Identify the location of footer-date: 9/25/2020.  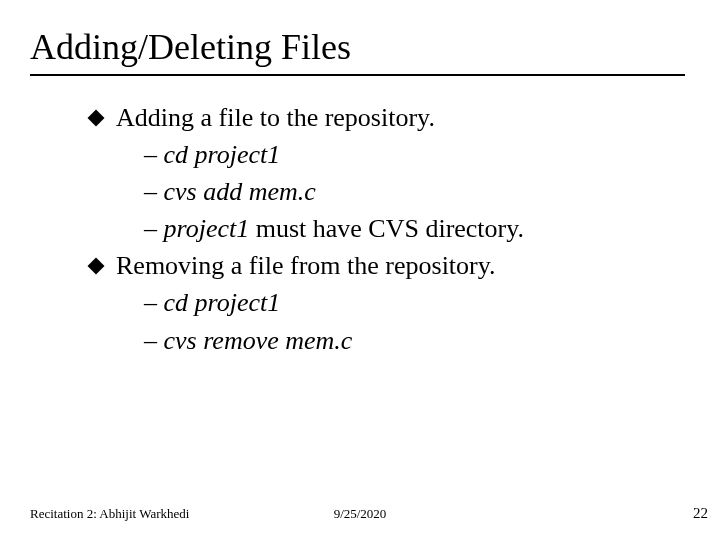
(360, 514).